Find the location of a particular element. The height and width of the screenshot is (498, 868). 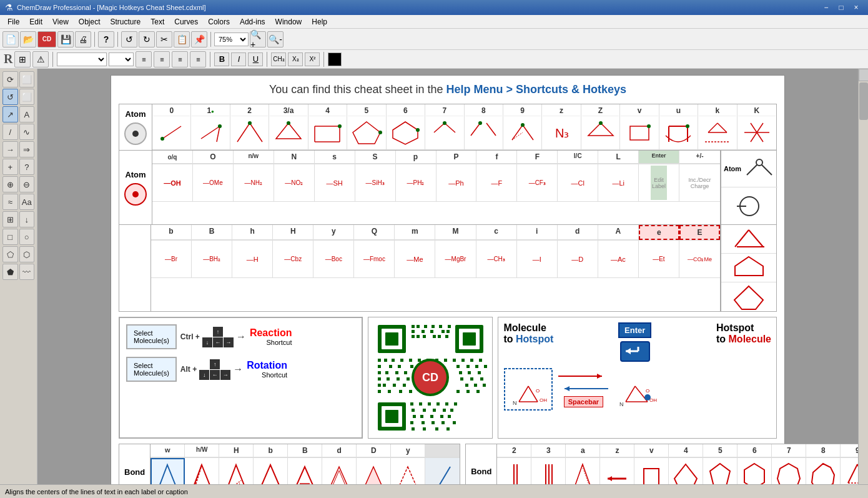

select-tool: ⬜ is located at coordinates (27, 79).